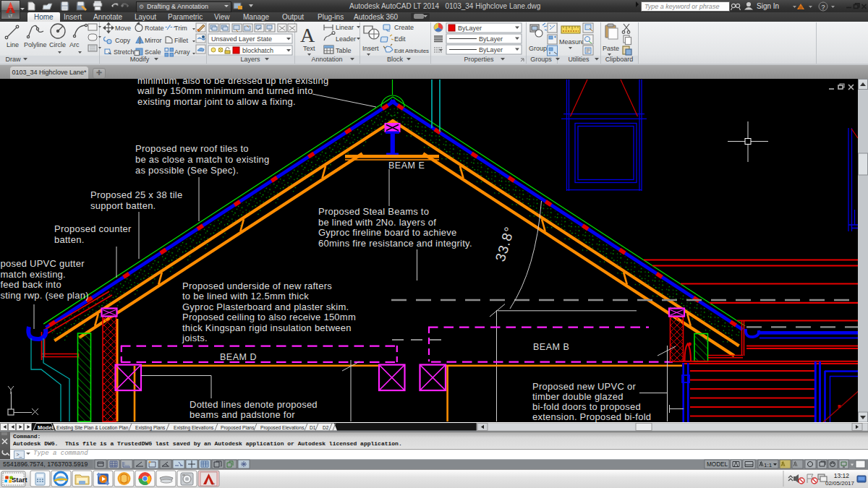 The height and width of the screenshot is (488, 868). Describe the element at coordinates (194, 428) in the screenshot. I see `svg-text: Existing Elevations` at that location.